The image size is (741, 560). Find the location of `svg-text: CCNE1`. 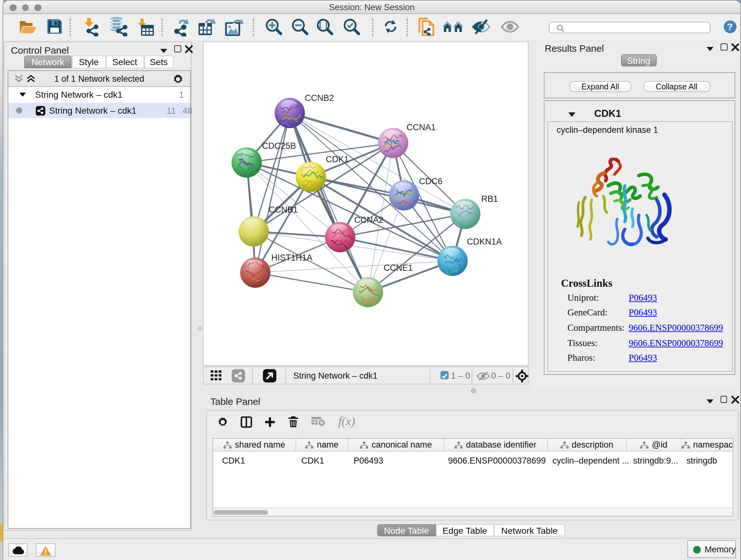

svg-text: CCNE1 is located at coordinates (398, 268).